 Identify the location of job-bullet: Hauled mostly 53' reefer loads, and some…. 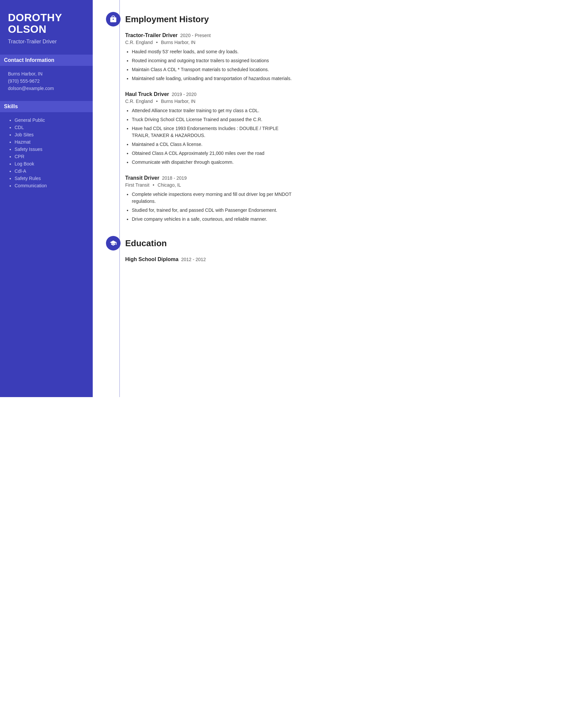
(213, 52).